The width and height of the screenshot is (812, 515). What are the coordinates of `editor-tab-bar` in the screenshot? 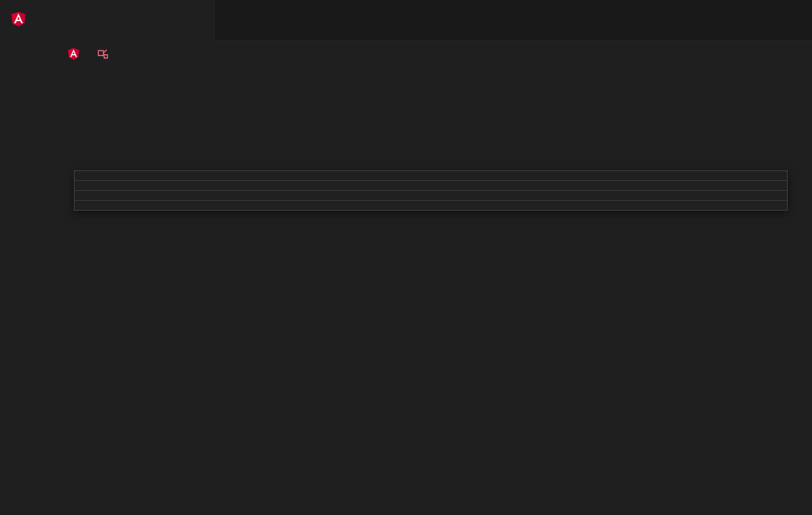 It's located at (406, 20).